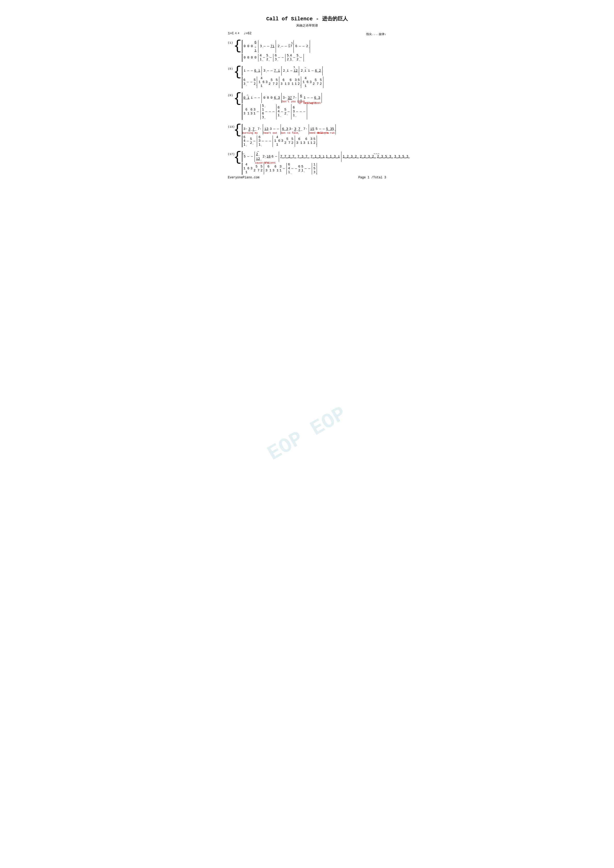 The width and height of the screenshot is (614, 868). What do you see at coordinates (314, 141) in the screenshot?
I see `bass-4: 641̣ — 52̣ — 631̣ — — — 41 61 3 52 7` at bounding box center [314, 141].